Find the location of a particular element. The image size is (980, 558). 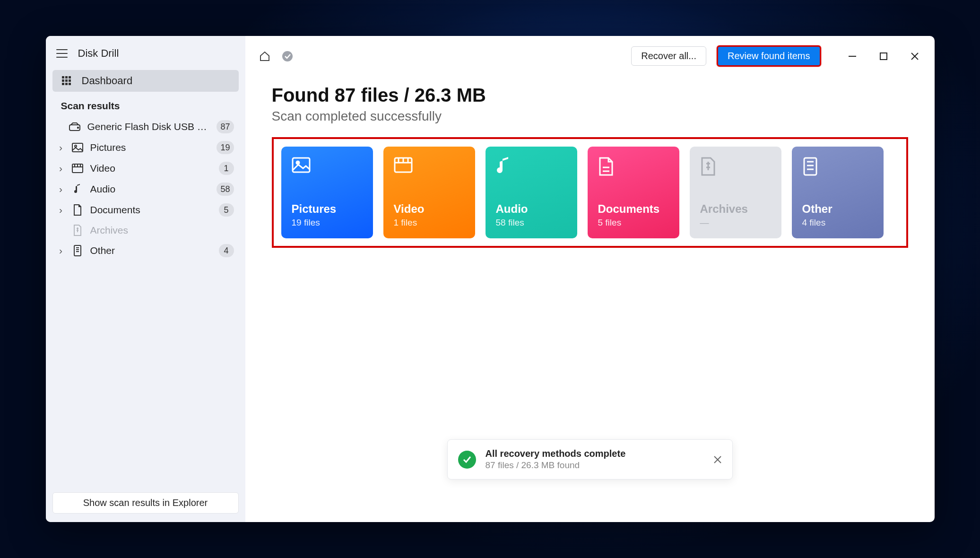

verified-icon is located at coordinates (287, 56).